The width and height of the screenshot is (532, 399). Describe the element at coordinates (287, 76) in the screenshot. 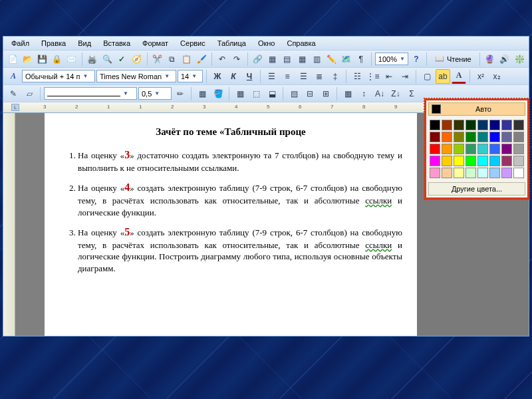

I see `align-center-button: ≡` at that location.